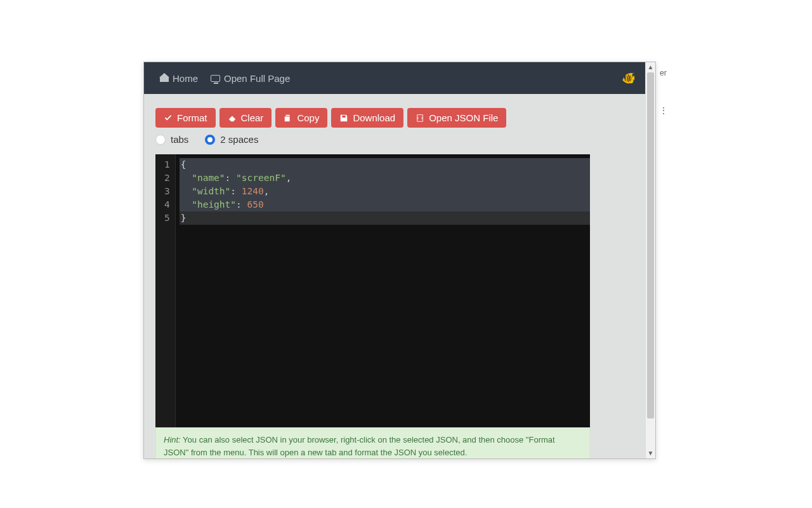  I want to click on copy-label: Copy, so click(308, 118).